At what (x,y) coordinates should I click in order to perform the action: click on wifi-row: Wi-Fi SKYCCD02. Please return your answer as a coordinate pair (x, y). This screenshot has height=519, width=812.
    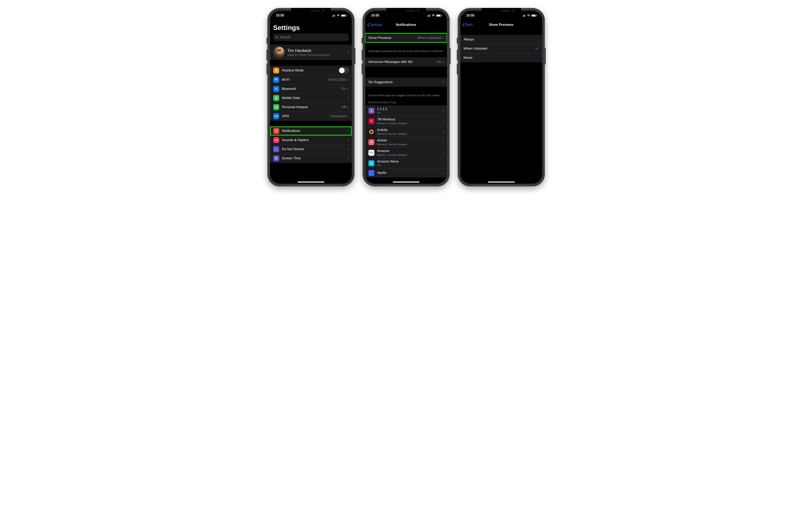
    Looking at the image, I should click on (311, 80).